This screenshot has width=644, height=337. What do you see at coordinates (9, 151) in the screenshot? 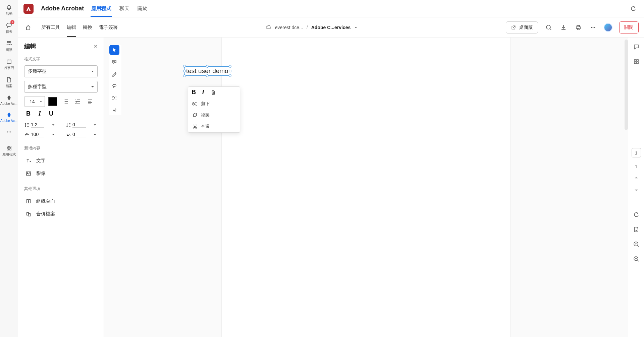
I see `nav-apps: 應用程式` at bounding box center [9, 151].